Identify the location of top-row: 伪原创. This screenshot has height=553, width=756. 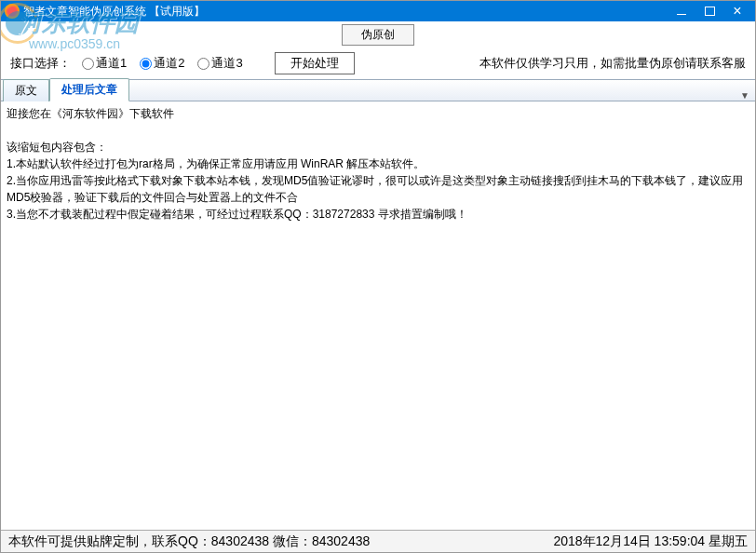
(378, 34).